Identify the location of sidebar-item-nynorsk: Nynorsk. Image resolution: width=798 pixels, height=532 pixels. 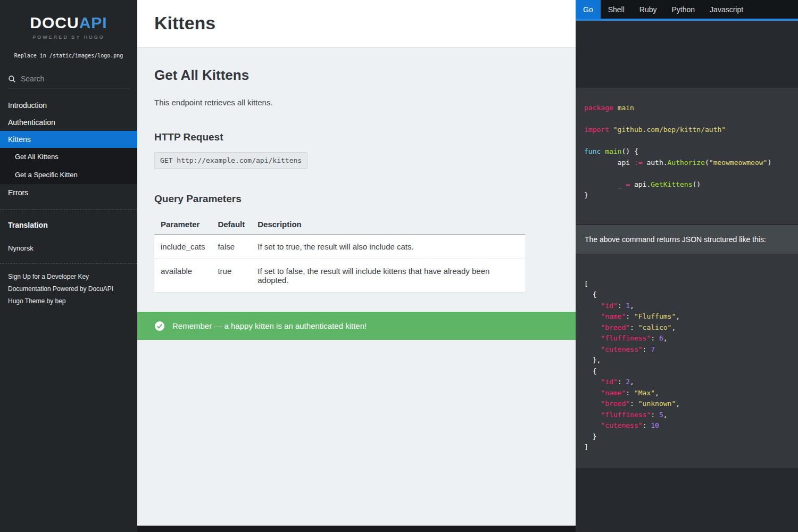
(69, 248).